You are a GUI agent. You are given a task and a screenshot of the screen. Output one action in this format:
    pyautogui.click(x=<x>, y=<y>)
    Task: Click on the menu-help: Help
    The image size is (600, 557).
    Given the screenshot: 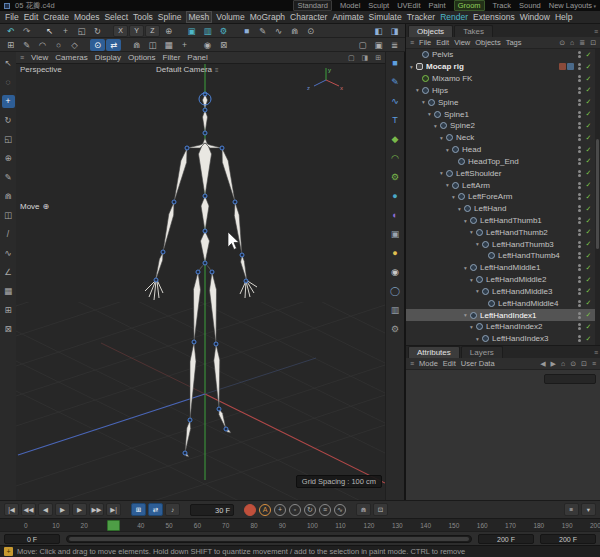 What is the action you would take?
    pyautogui.click(x=564, y=17)
    